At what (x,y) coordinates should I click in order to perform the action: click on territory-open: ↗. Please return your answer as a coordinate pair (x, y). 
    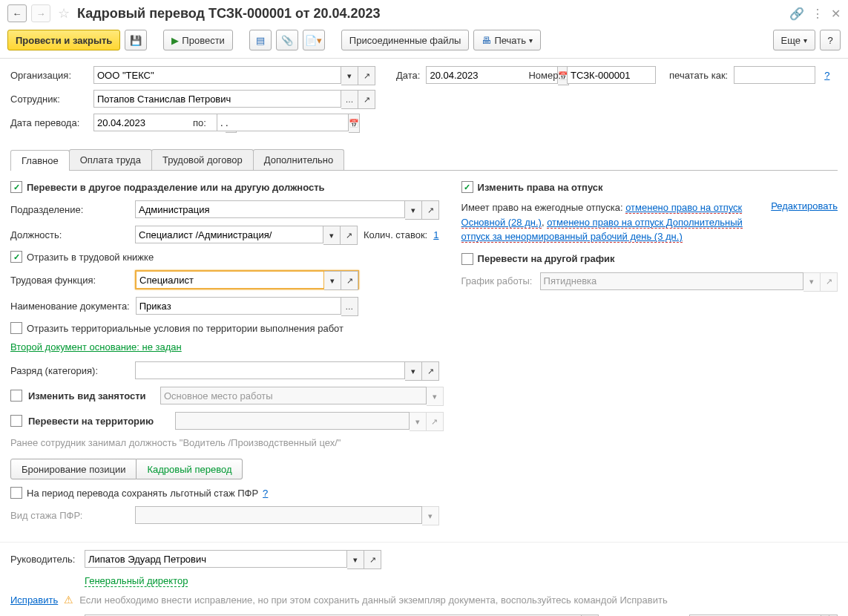
    Looking at the image, I should click on (435, 422).